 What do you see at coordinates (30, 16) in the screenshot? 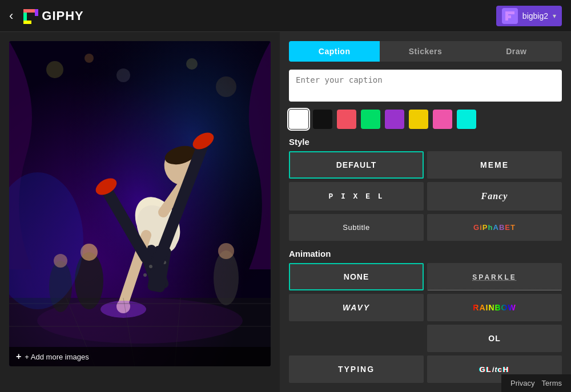
I see `giphy-logo-icon` at bounding box center [30, 16].